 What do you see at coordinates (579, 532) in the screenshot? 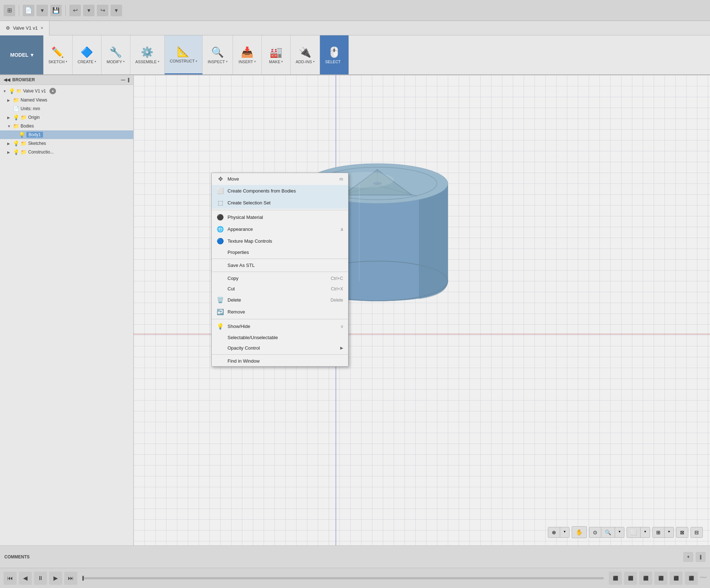
I see `pan-button: ✋` at bounding box center [579, 532].